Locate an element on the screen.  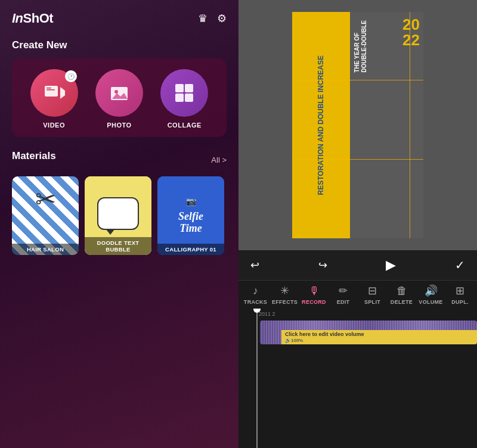
doodle-label: DOODLE TEXT BUBBLE is located at coordinates (118, 246).